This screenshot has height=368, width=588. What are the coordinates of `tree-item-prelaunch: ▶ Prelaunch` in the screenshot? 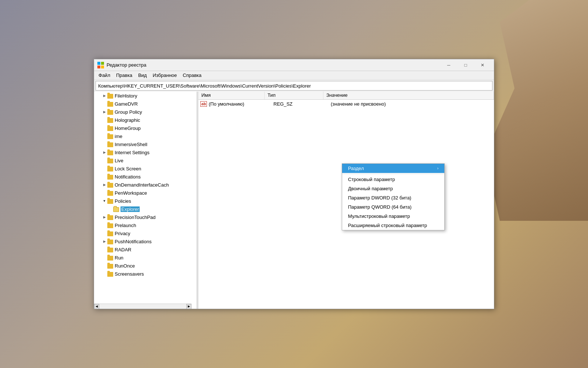 It's located at (146, 225).